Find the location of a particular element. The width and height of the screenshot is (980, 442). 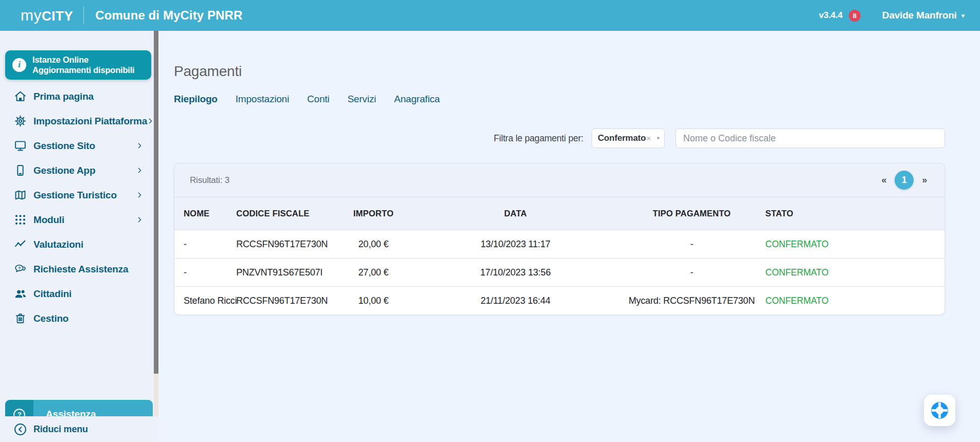

sidebar-item-label: Valutazioni is located at coordinates (88, 245).